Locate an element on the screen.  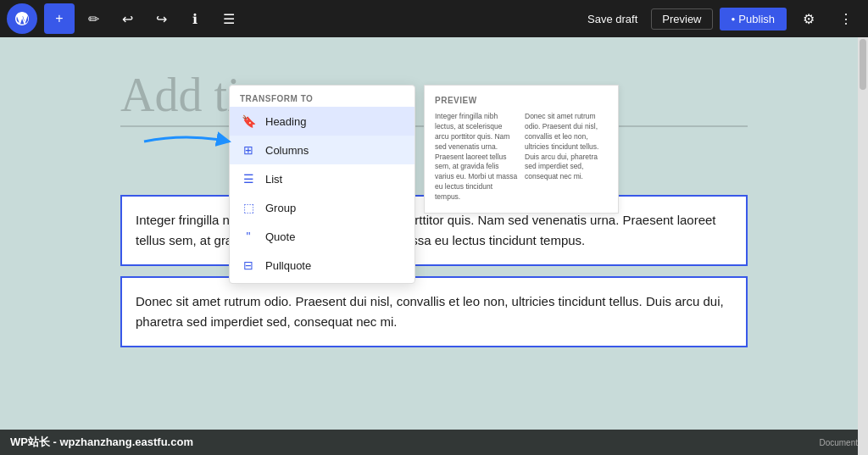
scrollbar-thumb is located at coordinates (863, 64).